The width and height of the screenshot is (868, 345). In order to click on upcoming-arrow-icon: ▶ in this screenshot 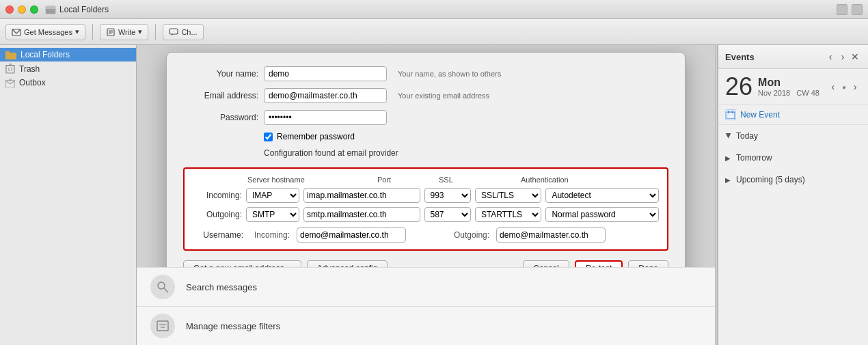, I will do `click(729, 180)`.